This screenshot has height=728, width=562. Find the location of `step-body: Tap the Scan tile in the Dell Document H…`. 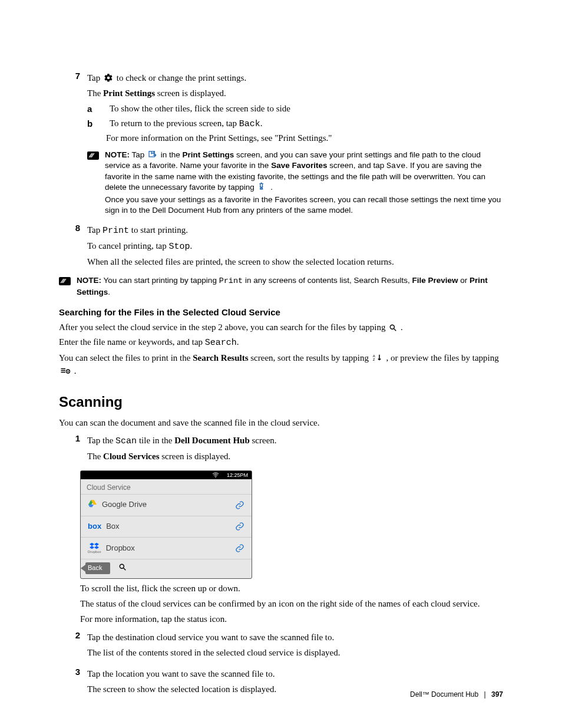

step-body: Tap the Scan tile in the Dell Document H… is located at coordinates (295, 449).